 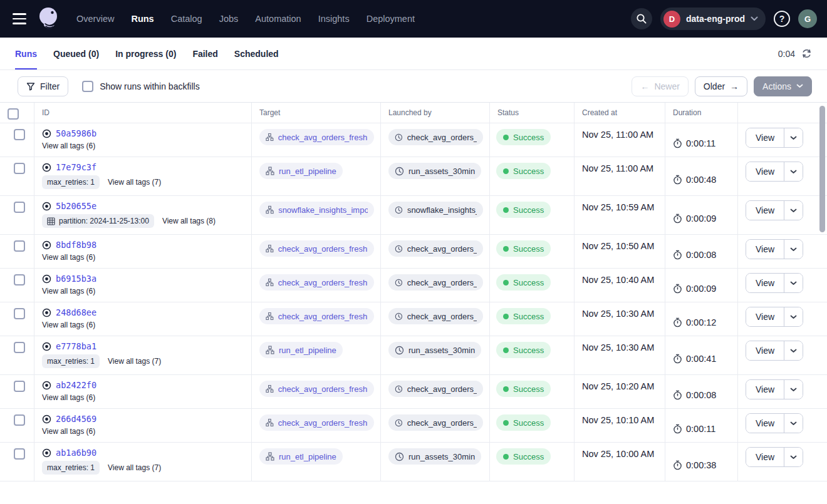 I want to click on tab-scheduled: Scheduled, so click(x=257, y=54).